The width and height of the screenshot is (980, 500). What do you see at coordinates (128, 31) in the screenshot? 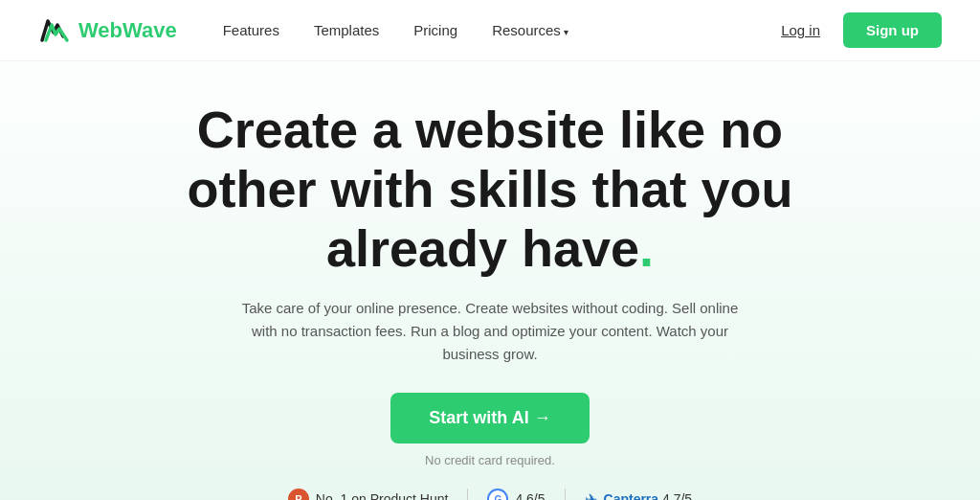
I see `logo-text: WebWave` at bounding box center [128, 31].